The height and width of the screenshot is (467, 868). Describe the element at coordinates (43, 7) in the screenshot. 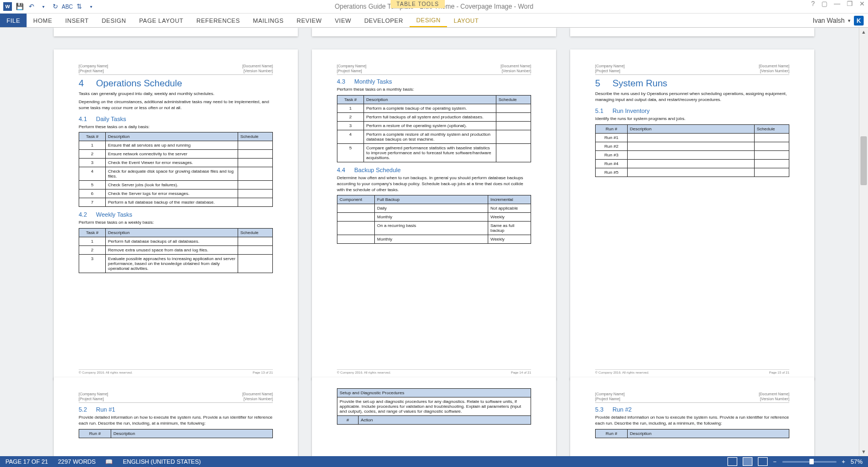

I see `undo-more-icon: ▾` at that location.